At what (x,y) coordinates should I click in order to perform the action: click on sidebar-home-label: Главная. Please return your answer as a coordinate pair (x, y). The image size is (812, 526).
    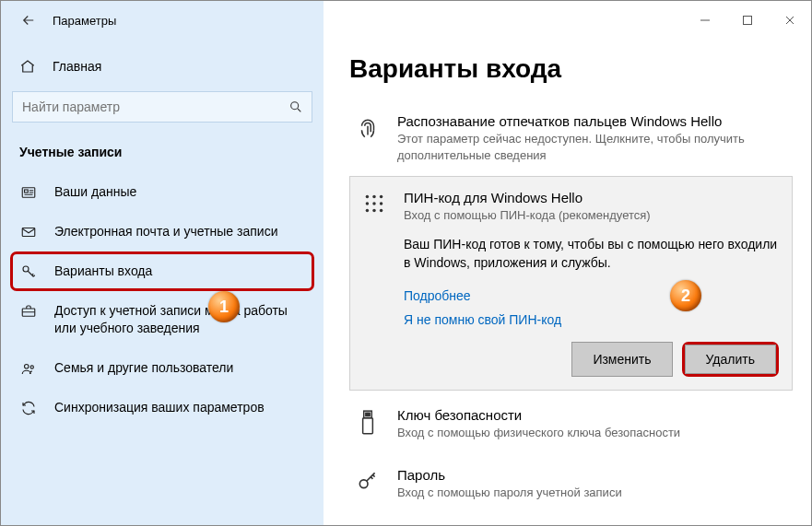
    Looking at the image, I should click on (77, 66).